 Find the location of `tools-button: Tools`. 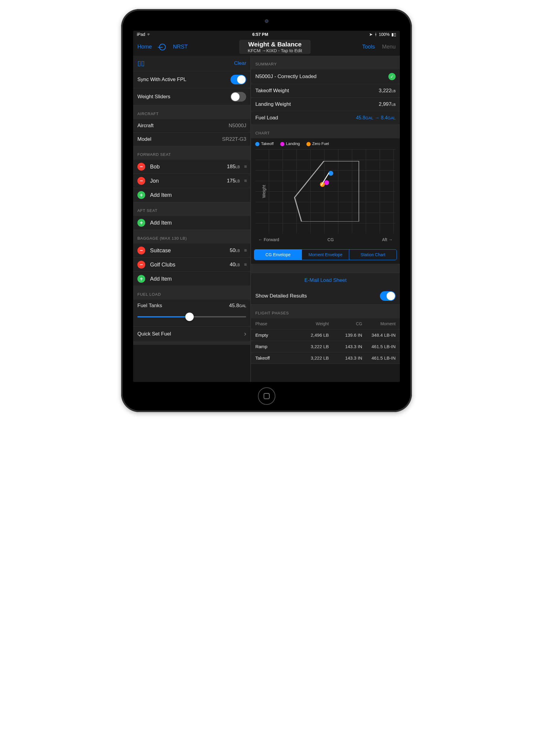

tools-button: Tools is located at coordinates (369, 47).